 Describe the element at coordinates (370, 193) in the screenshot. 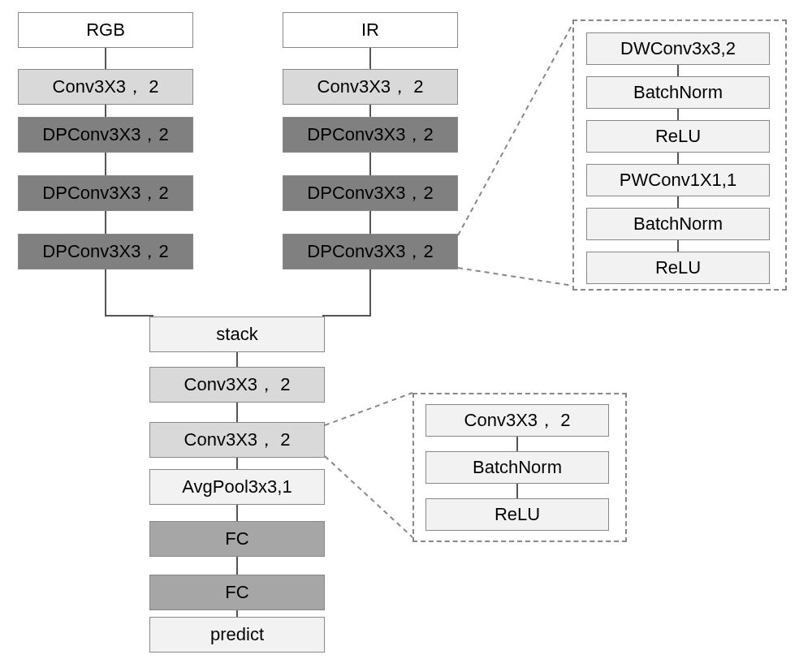

I see `node-dpconv-right-2: DPConv3X3，2` at that location.